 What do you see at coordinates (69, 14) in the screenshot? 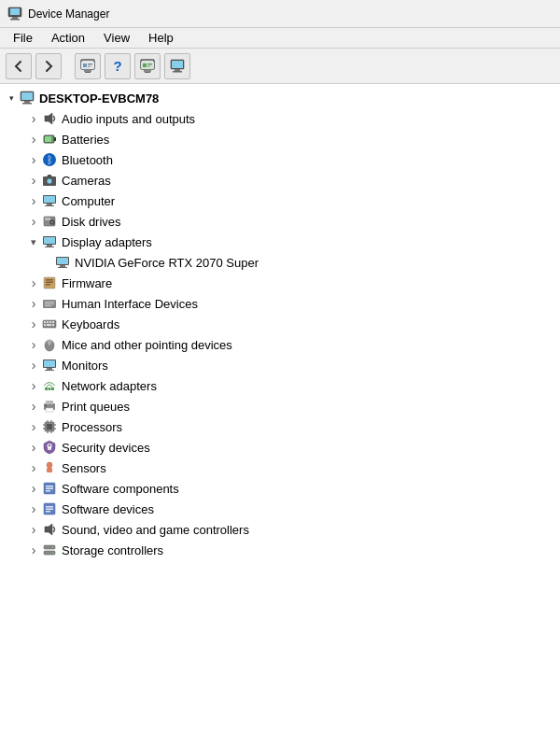
I see `title-bar-text: Device Manager` at bounding box center [69, 14].